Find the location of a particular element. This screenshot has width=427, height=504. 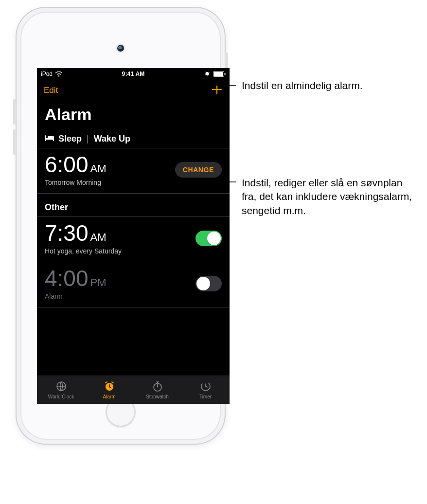

bed-icon is located at coordinates (50, 139).